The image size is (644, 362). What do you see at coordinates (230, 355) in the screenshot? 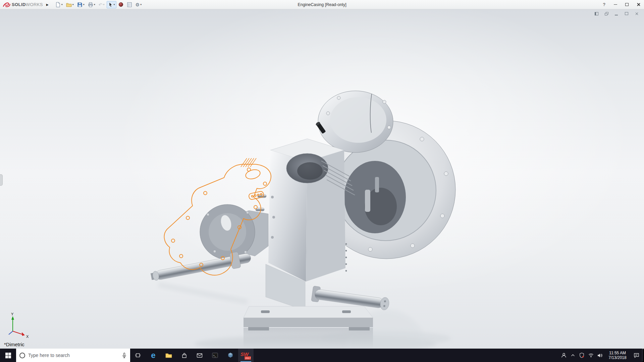
I see `edrawings-icon` at bounding box center [230, 355].